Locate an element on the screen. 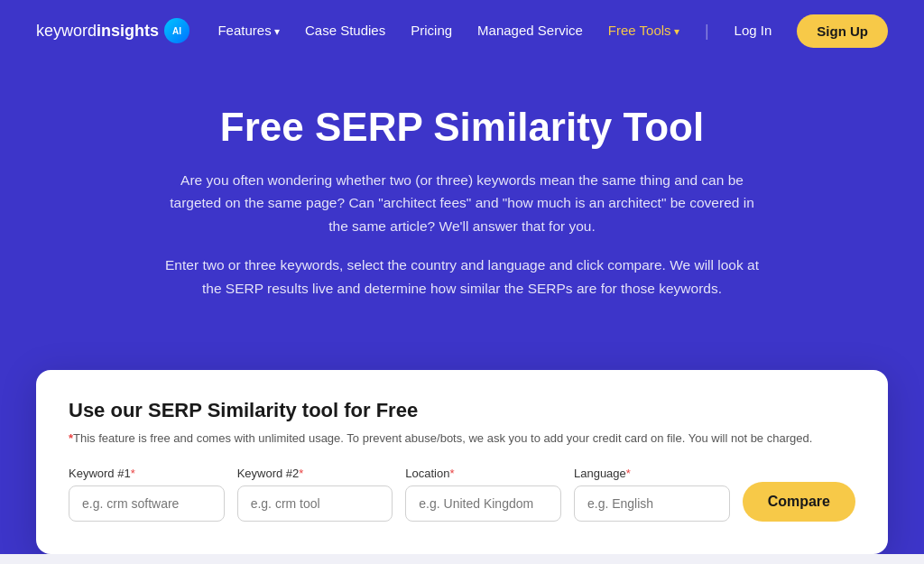  form-row: Keyword #1* Keyword #2* Location* Langua… is located at coordinates (462, 495).